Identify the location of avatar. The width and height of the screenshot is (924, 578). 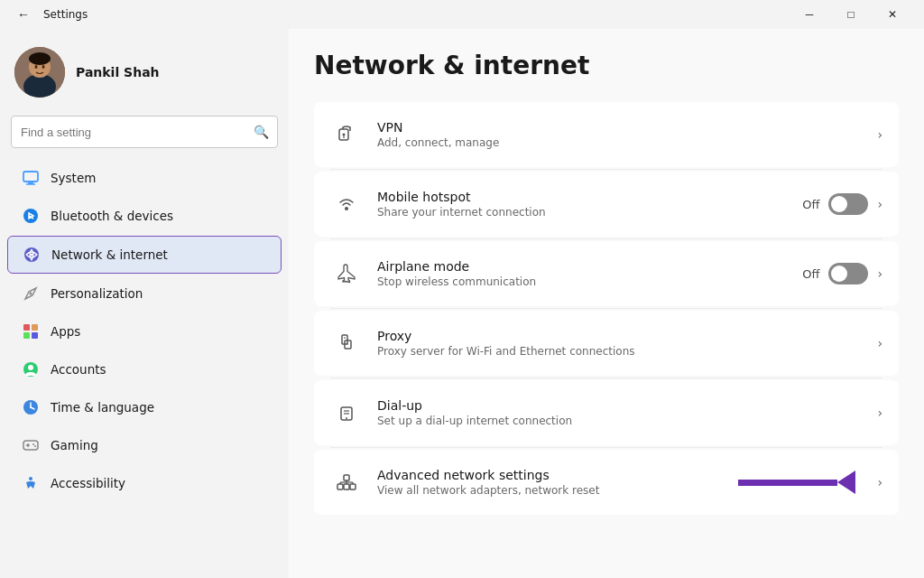
(40, 72).